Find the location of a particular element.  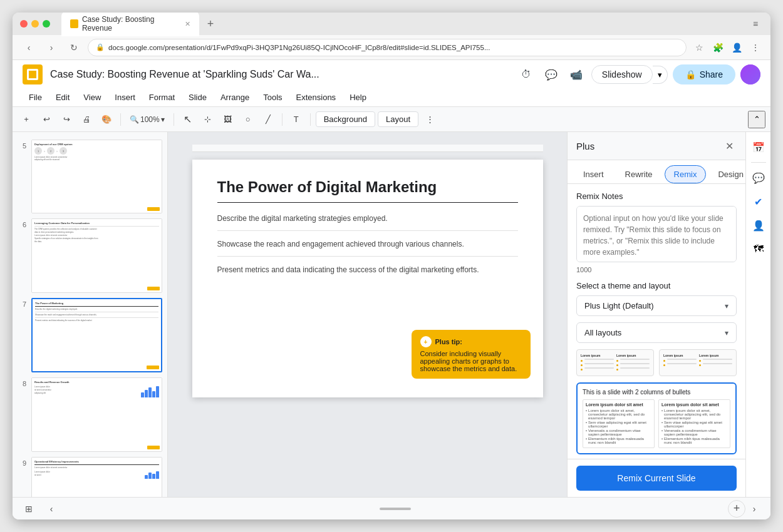

minimize-button is located at coordinates (35, 24).